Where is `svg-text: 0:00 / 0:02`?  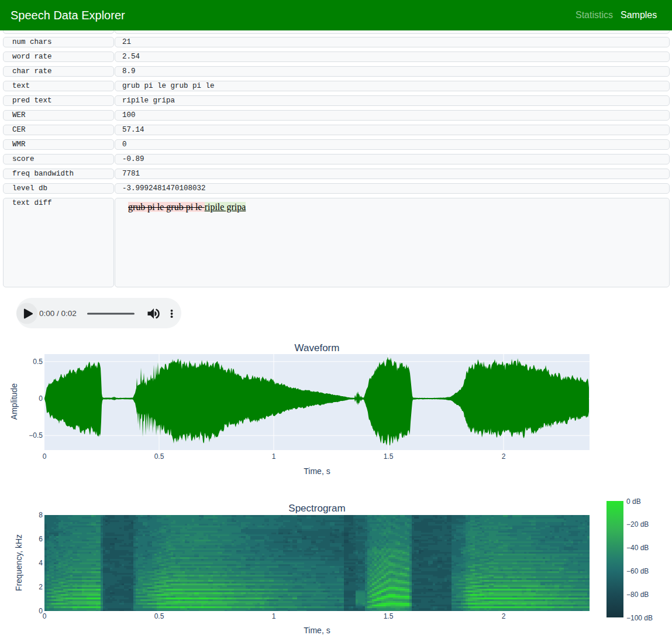
svg-text: 0:00 / 0:02 is located at coordinates (58, 314).